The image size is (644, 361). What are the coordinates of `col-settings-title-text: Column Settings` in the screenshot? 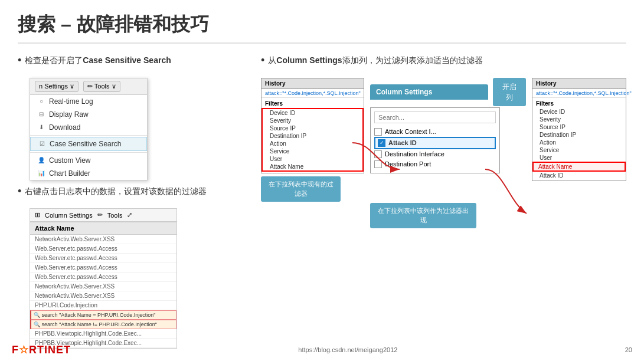 It's located at (404, 92).